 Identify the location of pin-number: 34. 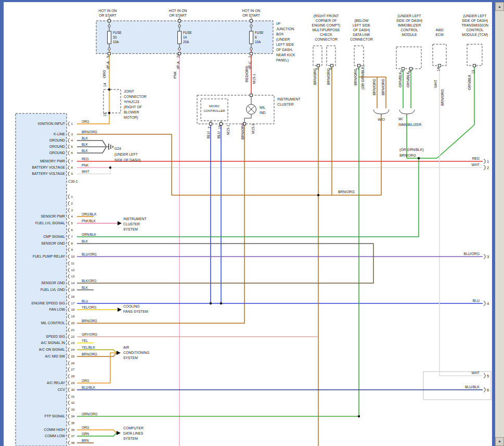
(73, 416).